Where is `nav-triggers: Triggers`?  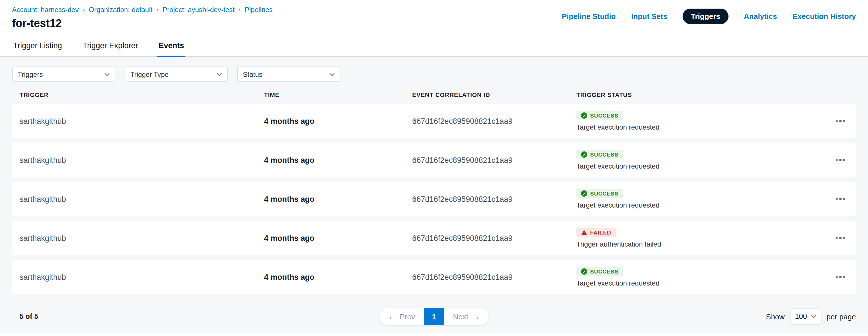
nav-triggers: Triggers is located at coordinates (706, 16).